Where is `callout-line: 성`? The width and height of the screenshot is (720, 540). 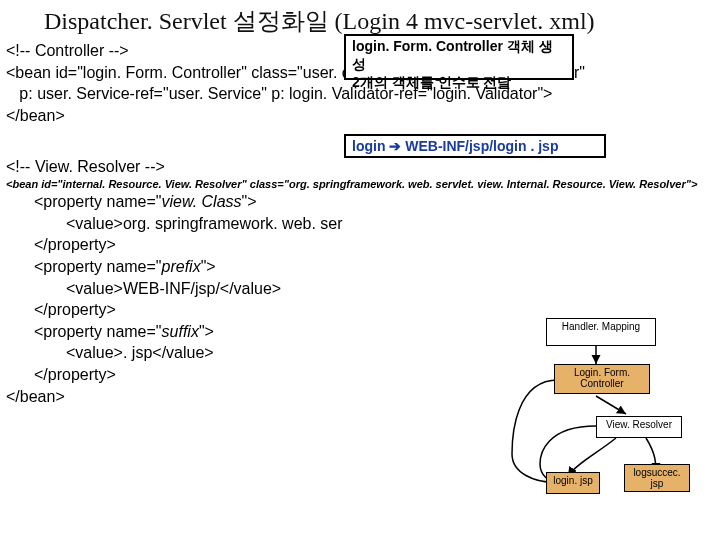 callout-line: 성 is located at coordinates (459, 65).